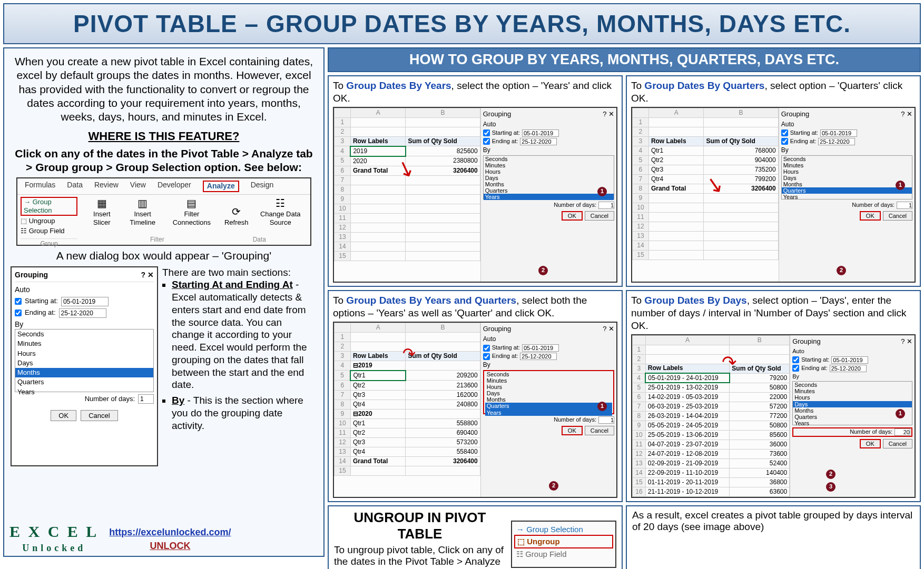 Image resolution: width=924 pixels, height=569 pixels. Describe the element at coordinates (40, 313) in the screenshot. I see `lbl-ending: Ending at:` at that location.